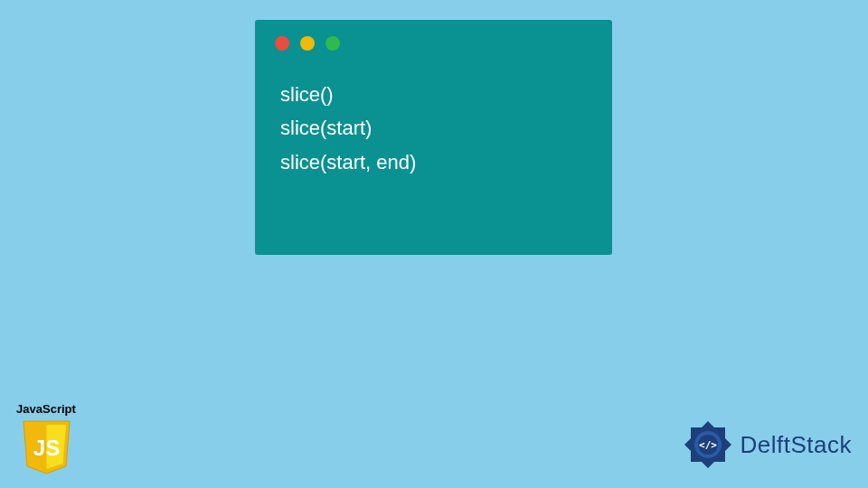 Image resolution: width=868 pixels, height=488 pixels. What do you see at coordinates (45, 448) in the screenshot?
I see `shield-text: JS` at bounding box center [45, 448].